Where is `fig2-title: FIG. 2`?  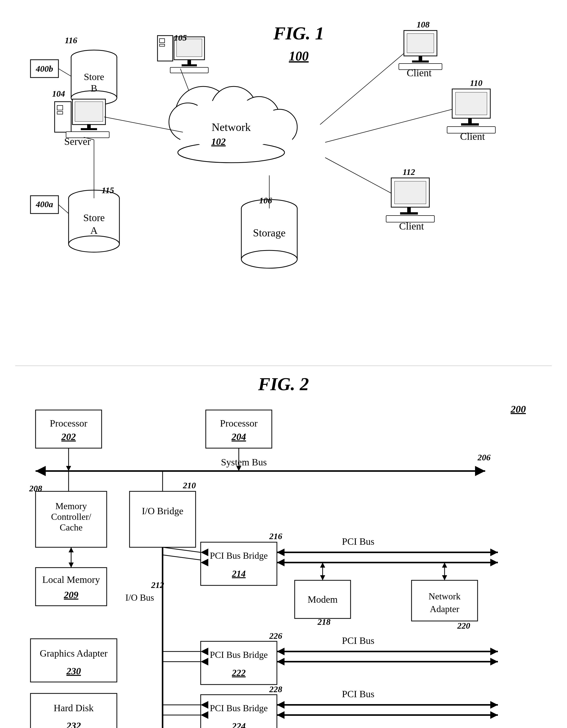
fig2-title: FIG. 2 is located at coordinates (284, 384).